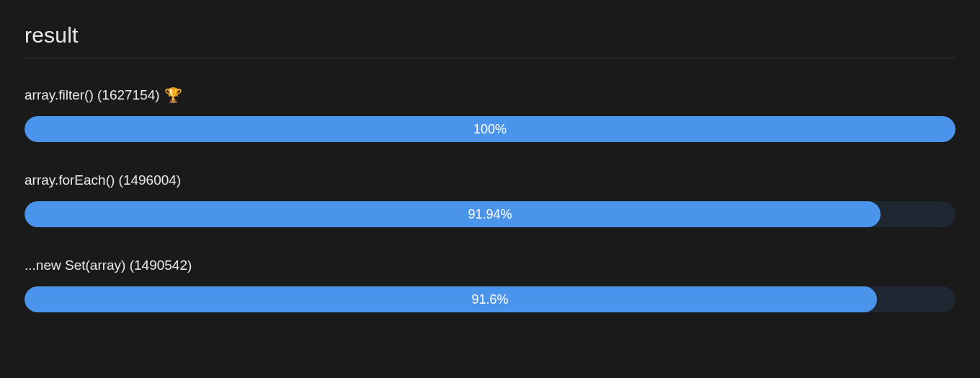 Image resolution: width=980 pixels, height=378 pixels. I want to click on progress-value: 91.94%, so click(490, 215).